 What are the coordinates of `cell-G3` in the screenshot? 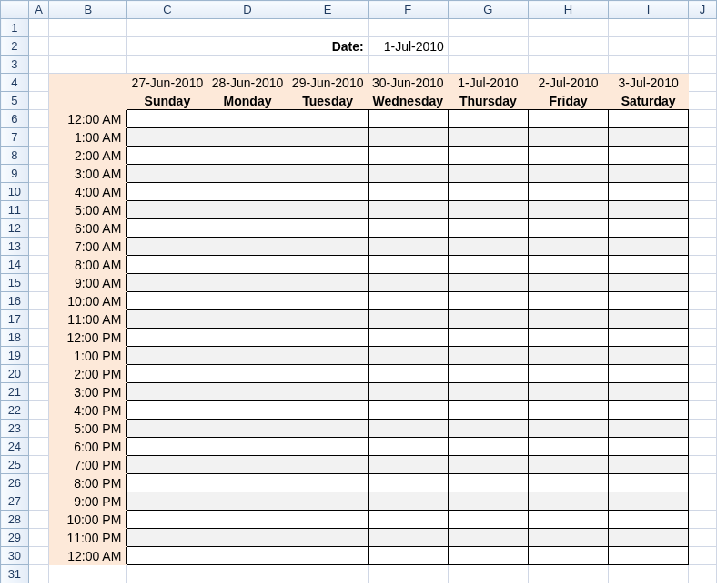 It's located at (488, 65).